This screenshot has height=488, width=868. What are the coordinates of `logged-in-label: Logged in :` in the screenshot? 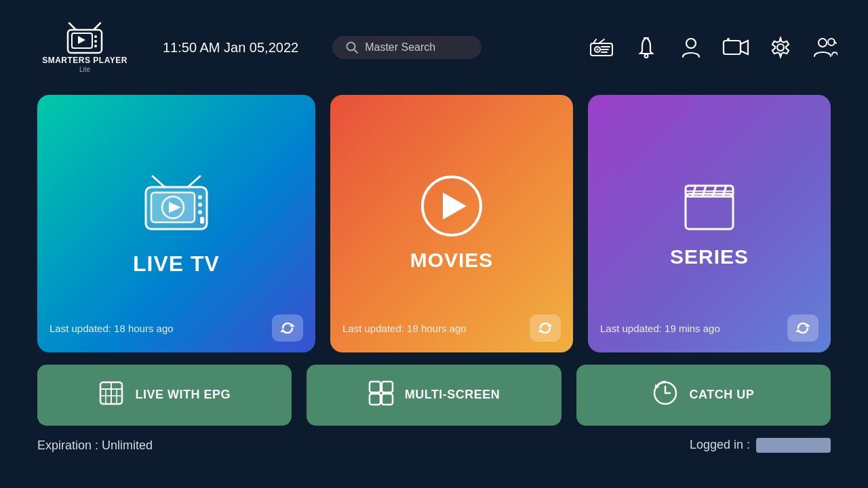 It's located at (720, 445).